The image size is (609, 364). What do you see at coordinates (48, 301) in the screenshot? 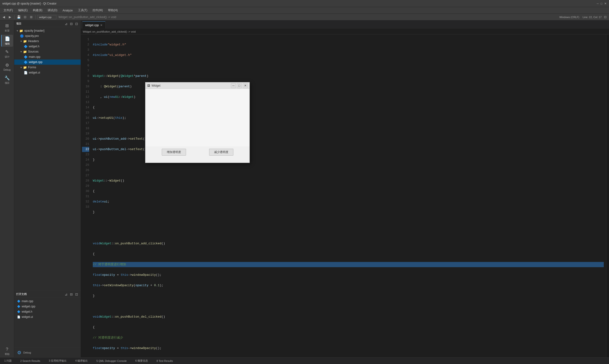
I see `open-doc-main-cpp: 🔷 main.cpp` at bounding box center [48, 301].